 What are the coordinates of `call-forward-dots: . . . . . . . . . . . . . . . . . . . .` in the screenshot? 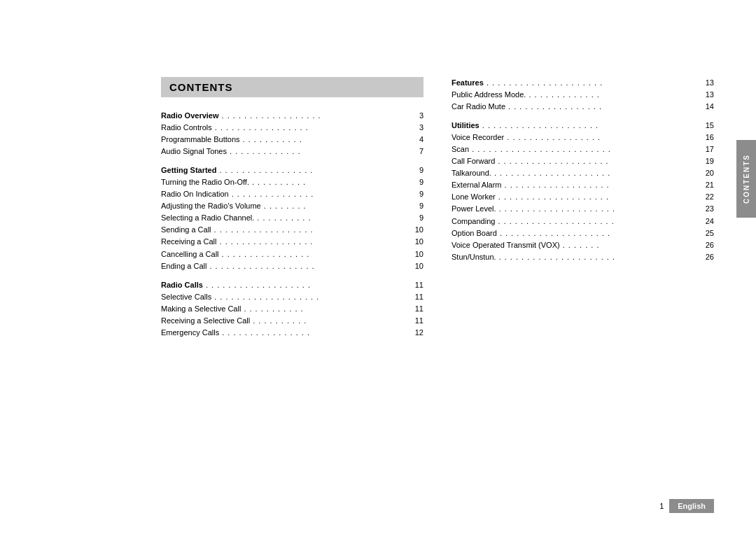 It's located at (600, 161).